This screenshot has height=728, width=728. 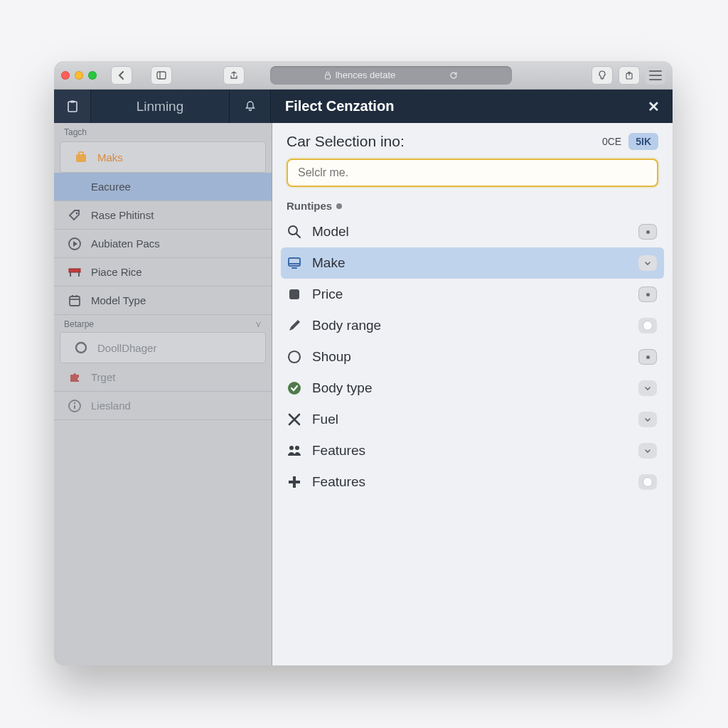 What do you see at coordinates (92, 75) in the screenshot?
I see `zoom-window-dot` at bounding box center [92, 75].